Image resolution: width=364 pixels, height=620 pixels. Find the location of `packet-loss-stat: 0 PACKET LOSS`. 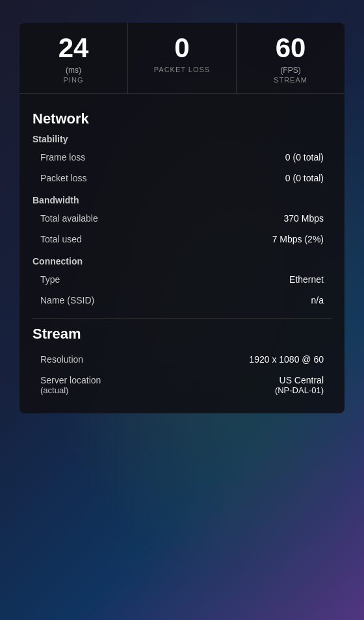

packet-loss-stat: 0 PACKET LOSS is located at coordinates (182, 58).